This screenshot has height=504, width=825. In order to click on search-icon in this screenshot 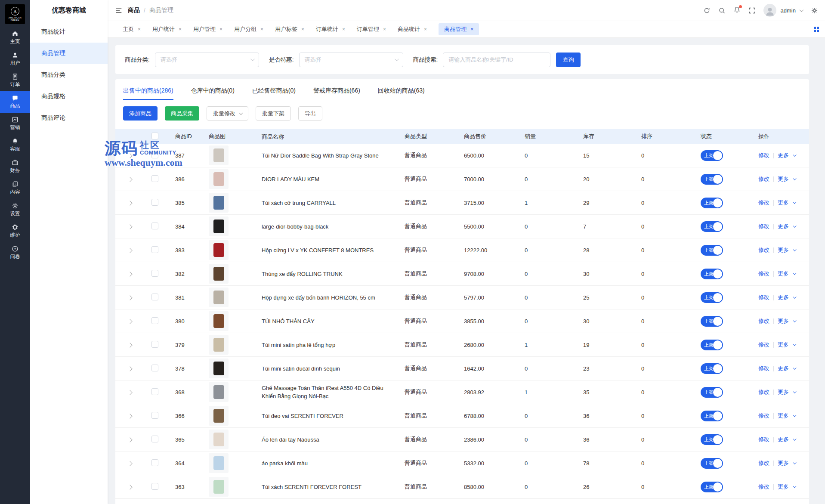, I will do `click(722, 10)`.